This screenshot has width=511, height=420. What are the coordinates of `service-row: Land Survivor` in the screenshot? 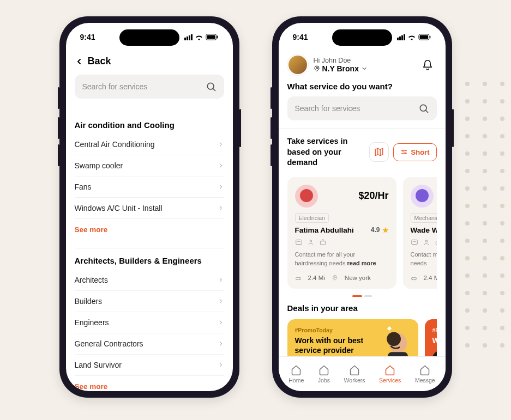 It's located at (149, 365).